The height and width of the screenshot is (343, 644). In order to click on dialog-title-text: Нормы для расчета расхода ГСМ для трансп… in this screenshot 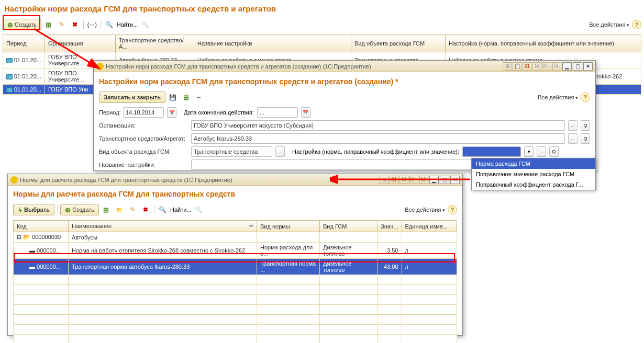, I will do `click(126, 180)`.